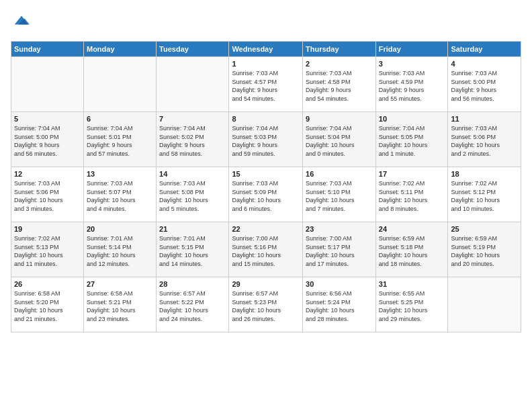 The width and height of the screenshot is (532, 411). I want to click on calendar-cell: 2Sunrise: 7:03 AM Sunset: 4:58 PM Daylig…, so click(340, 85).